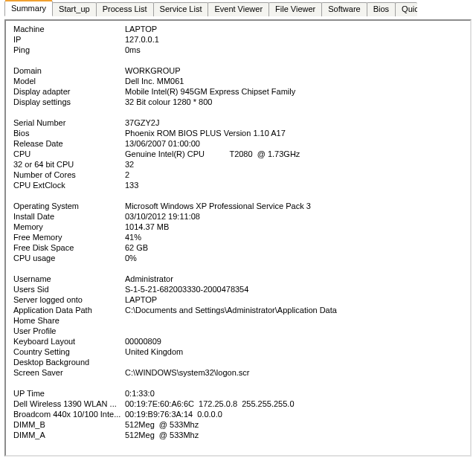 The height and width of the screenshot is (461, 476). Describe the element at coordinates (295, 123) in the screenshot. I see `info-value: 37GZY2J` at that location.